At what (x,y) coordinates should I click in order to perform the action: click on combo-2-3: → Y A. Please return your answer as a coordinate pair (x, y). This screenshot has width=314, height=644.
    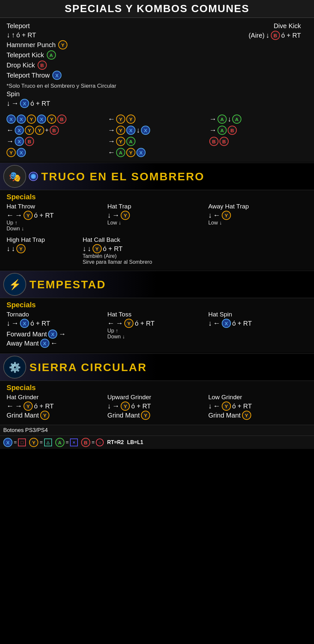
    Looking at the image, I should click on (157, 141).